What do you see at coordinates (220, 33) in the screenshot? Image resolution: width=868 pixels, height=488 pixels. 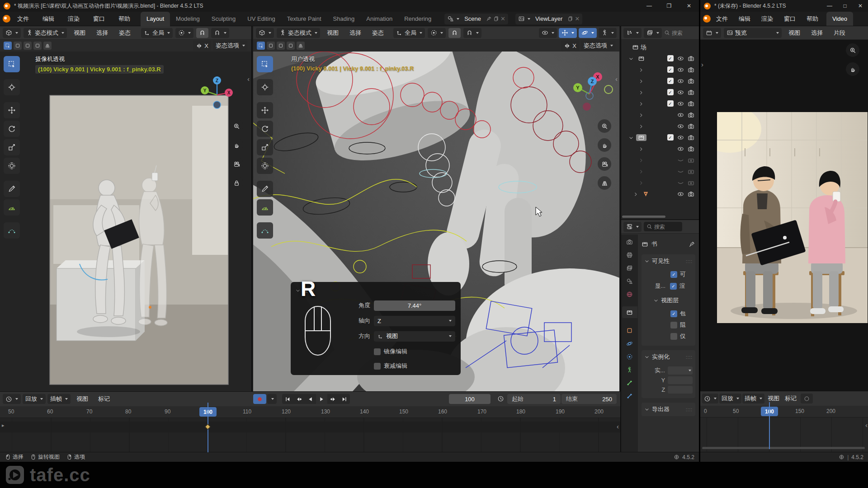 I see `snap-settings-dropdown` at bounding box center [220, 33].